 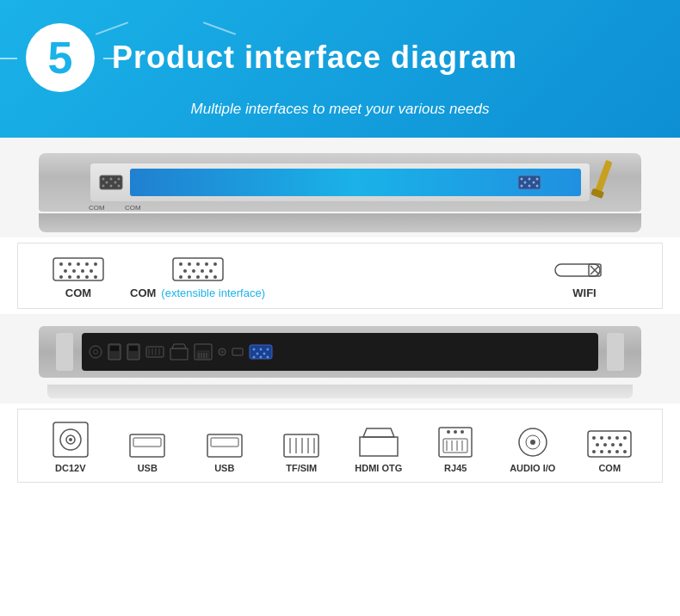 I want to click on dc12v-port-device, so click(x=96, y=352).